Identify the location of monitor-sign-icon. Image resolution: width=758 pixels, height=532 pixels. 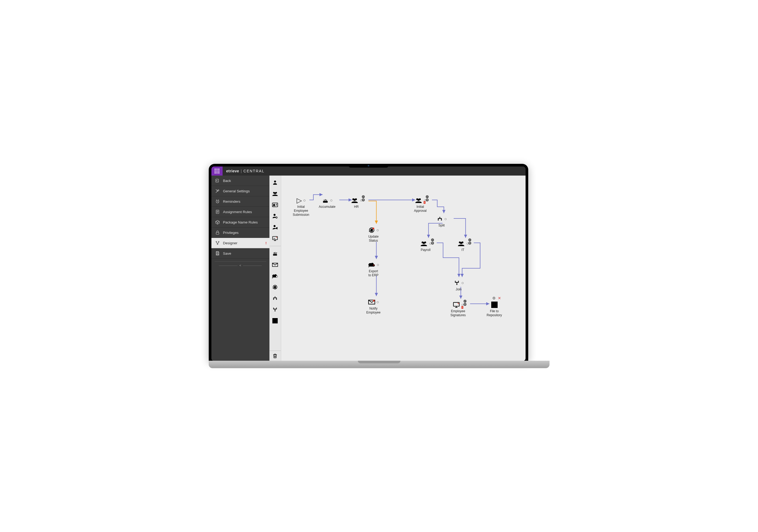
(456, 305).